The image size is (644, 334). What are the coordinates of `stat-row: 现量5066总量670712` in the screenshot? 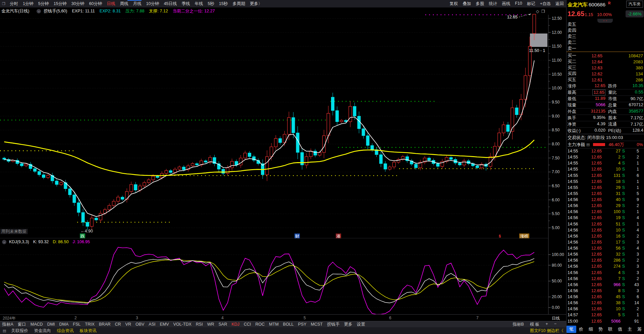 It's located at (605, 105).